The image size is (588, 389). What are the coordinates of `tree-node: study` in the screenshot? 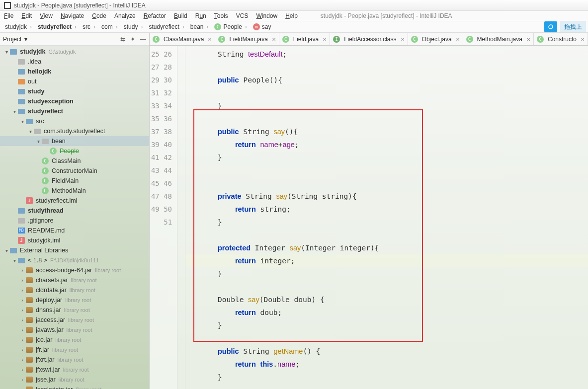 It's located at (75, 91).